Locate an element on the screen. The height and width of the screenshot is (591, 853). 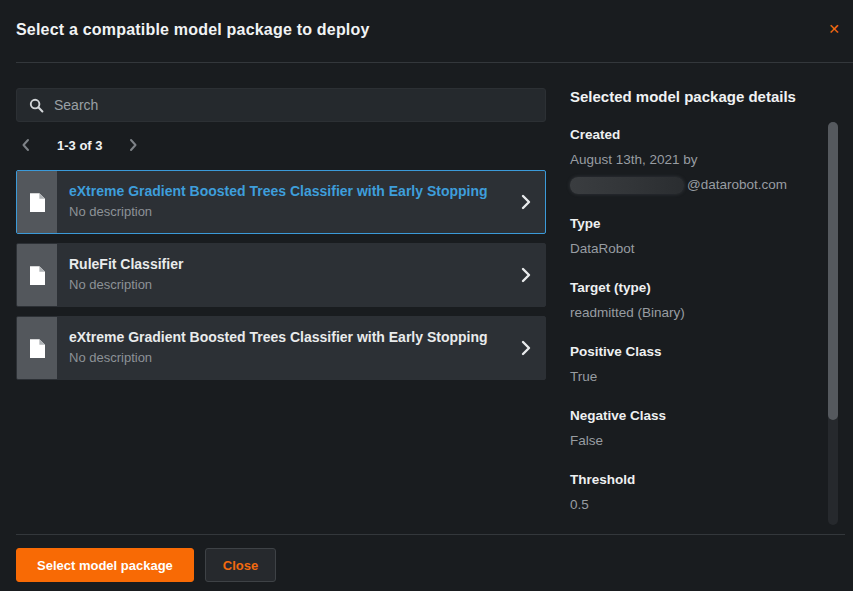
footer: Select model package Close is located at coordinates (146, 565).